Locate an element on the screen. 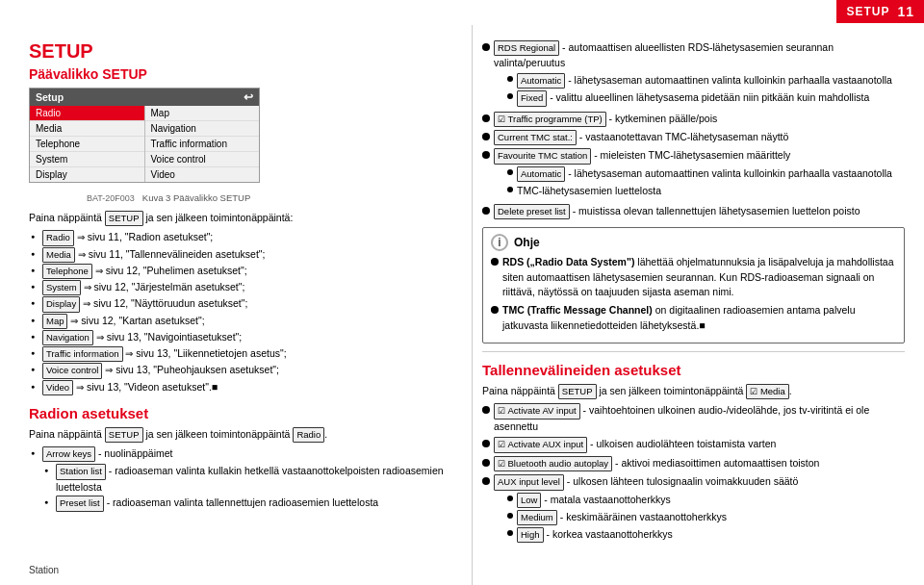  setup-item-display: Display is located at coordinates (87, 175).